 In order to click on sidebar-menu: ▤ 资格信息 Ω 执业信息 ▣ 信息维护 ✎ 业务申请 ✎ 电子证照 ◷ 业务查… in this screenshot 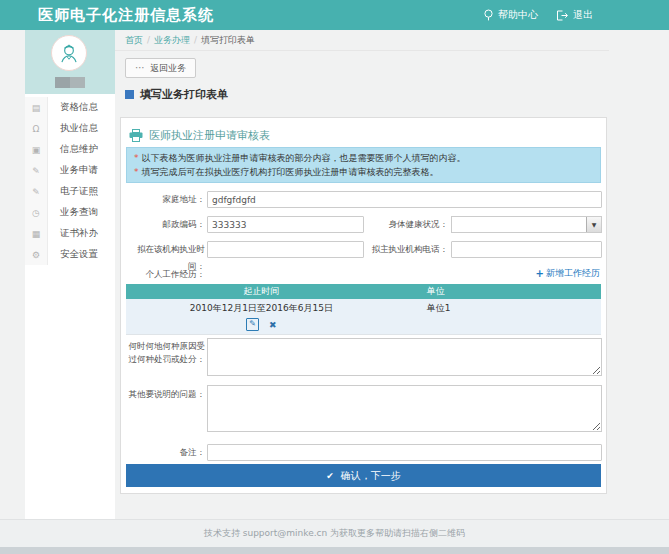, I will do `click(70, 181)`.